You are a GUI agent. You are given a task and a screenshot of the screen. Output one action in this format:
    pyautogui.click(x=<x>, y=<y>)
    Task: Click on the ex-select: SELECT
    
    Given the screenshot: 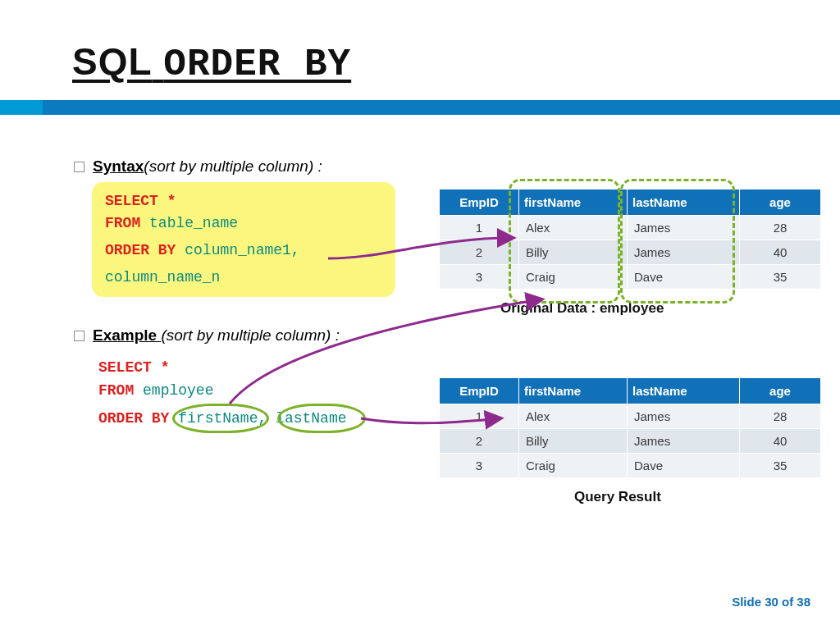 What is the action you would take?
    pyautogui.click(x=125, y=368)
    